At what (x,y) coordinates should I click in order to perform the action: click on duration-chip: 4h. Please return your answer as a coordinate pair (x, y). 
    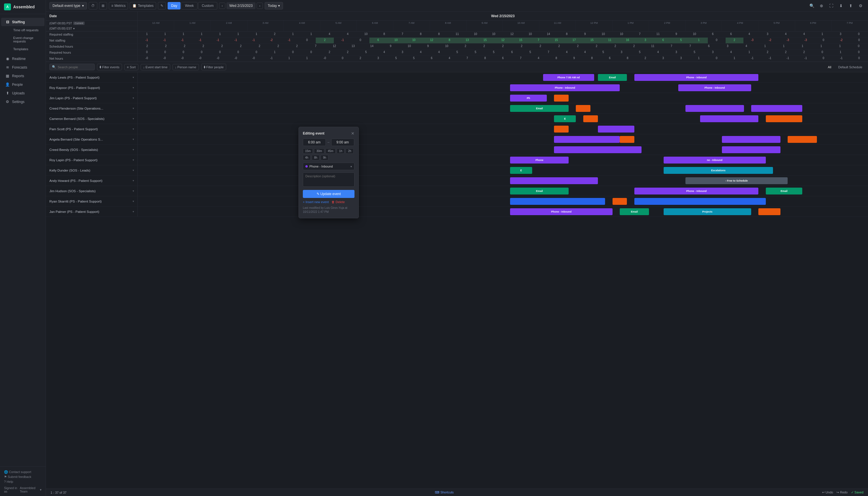
    Looking at the image, I should click on (307, 158).